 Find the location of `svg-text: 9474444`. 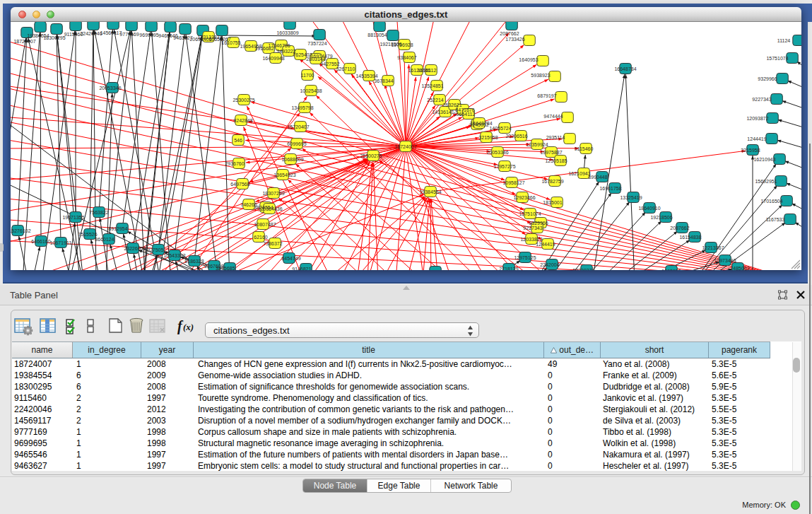

svg-text: 9474444 is located at coordinates (553, 116).